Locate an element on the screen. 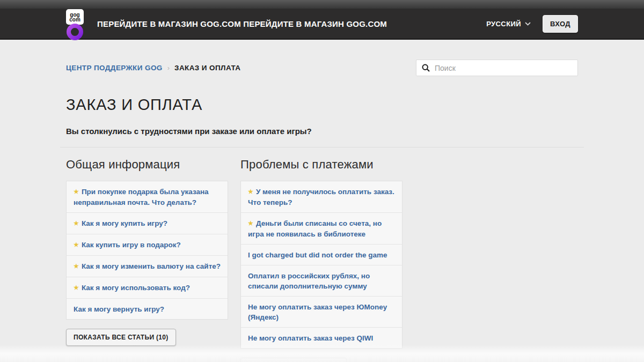 The width and height of the screenshot is (644, 362). article-list-item: ★Как я могу купить игру? is located at coordinates (147, 224).